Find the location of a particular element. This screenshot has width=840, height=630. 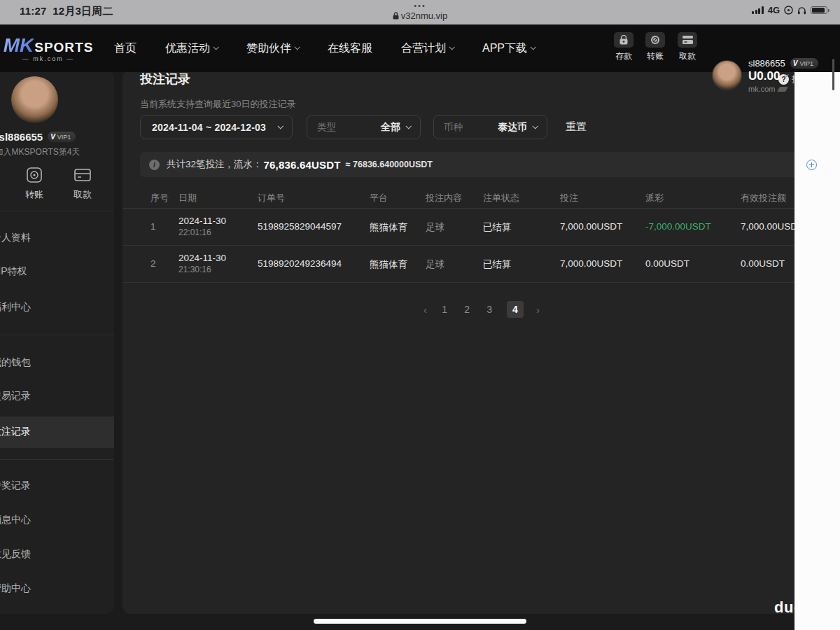

balance-dropdown: U0.00 is located at coordinates (768, 76).